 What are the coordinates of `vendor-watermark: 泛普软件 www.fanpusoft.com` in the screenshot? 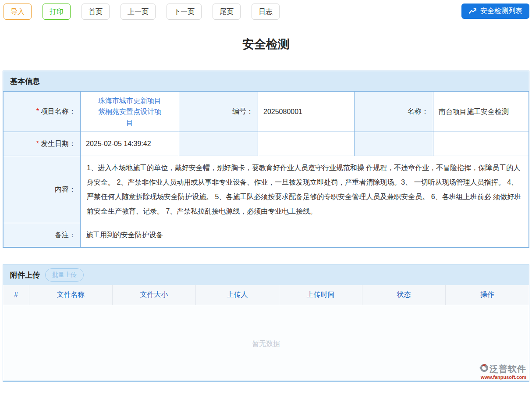 It's located at (502, 371).